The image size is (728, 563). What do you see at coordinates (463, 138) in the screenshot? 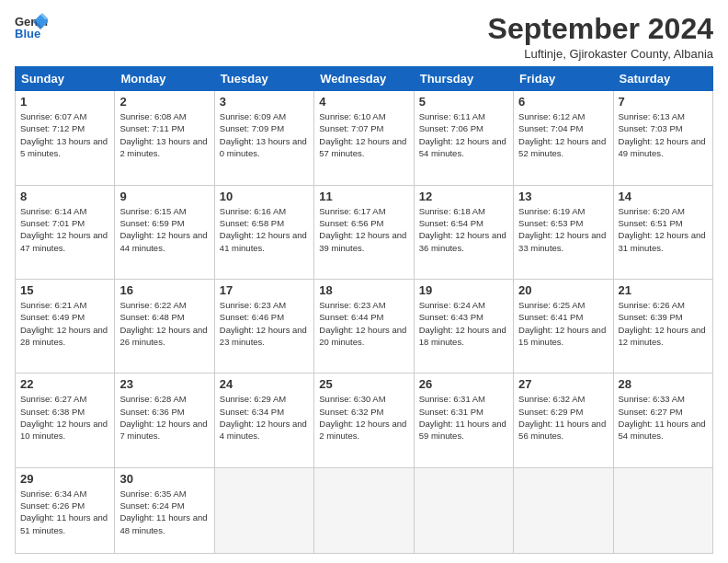
I see `calendar-cell: 5 Sunrise: 6:11 AM Sunset: 7:06 PM Dayli…` at bounding box center [463, 138].